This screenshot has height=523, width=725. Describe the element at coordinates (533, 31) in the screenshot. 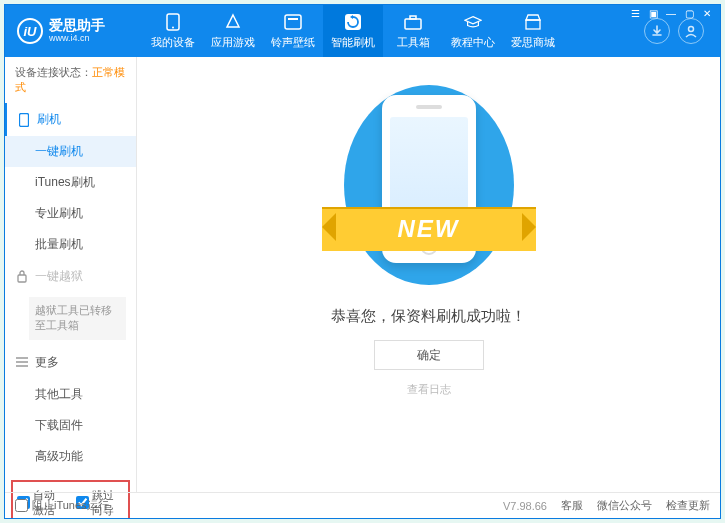

I see `nav-store: 爱思商城` at that location.